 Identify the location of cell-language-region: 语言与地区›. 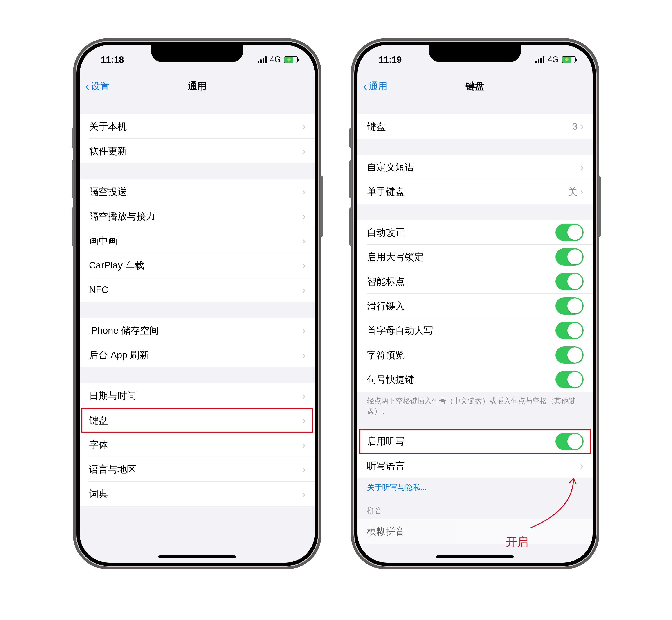
(197, 469).